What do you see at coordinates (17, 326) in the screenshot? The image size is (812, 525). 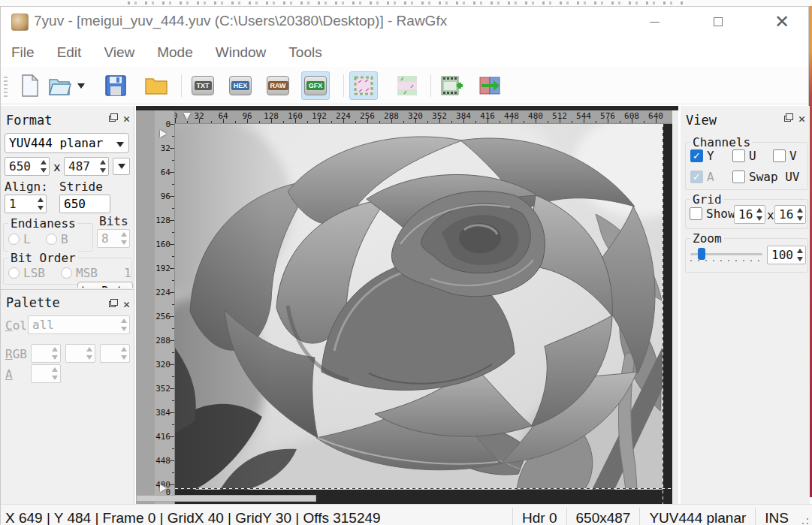 I see `col-label: Col` at bounding box center [17, 326].